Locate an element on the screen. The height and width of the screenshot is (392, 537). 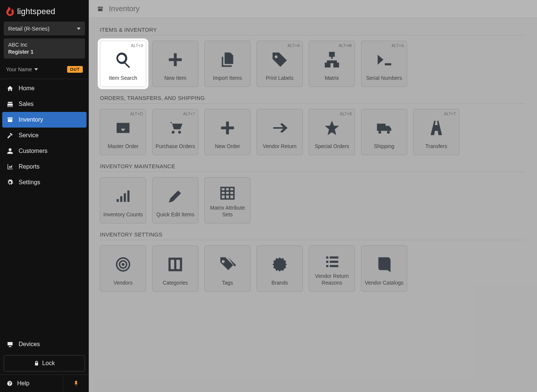
target-icon is located at coordinates (123, 264).